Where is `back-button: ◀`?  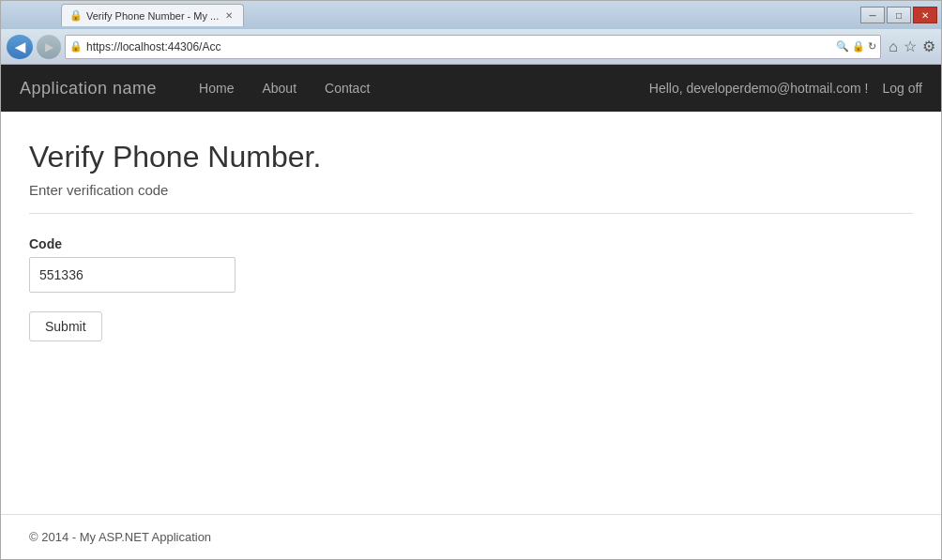
back-button: ◀ is located at coordinates (20, 47).